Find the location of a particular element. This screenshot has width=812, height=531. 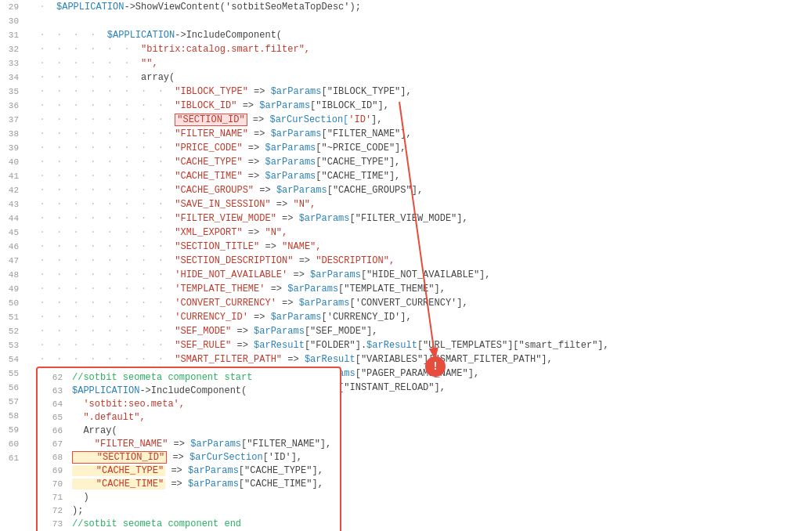

annotation-line-number: 71 is located at coordinates (56, 498).